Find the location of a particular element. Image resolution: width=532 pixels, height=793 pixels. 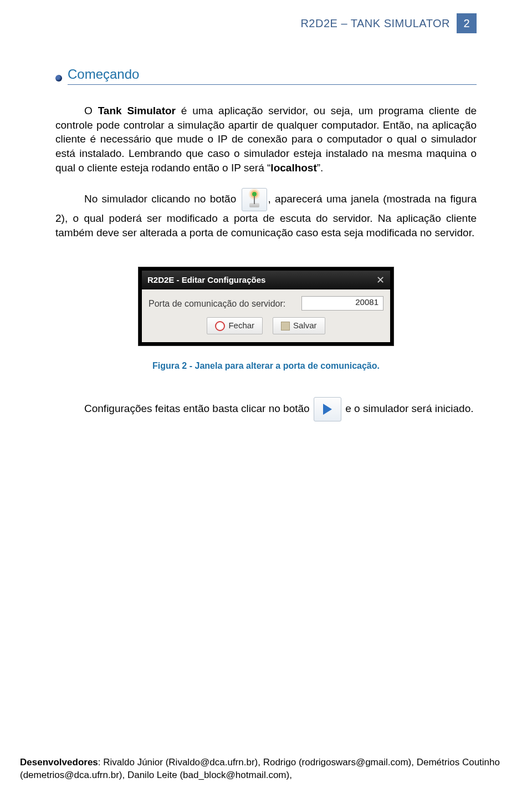

section-title: Começando is located at coordinates (272, 75).